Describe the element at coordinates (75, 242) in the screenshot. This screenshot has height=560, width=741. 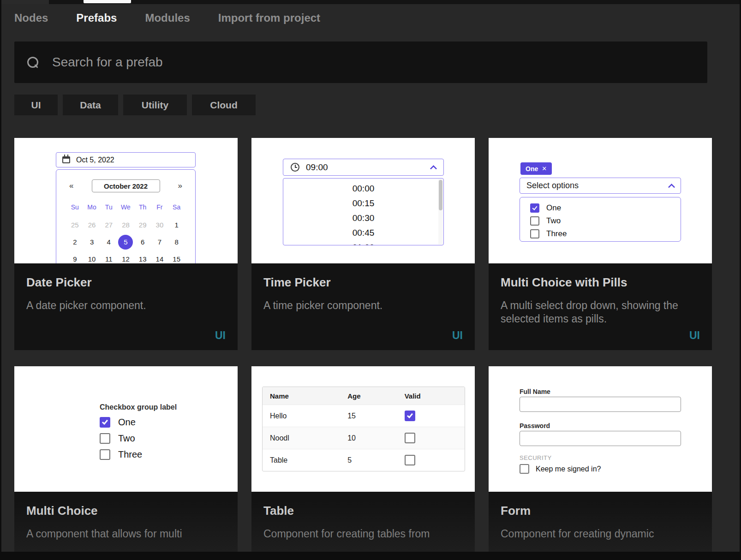
I see `calendar-day: 2` at that location.